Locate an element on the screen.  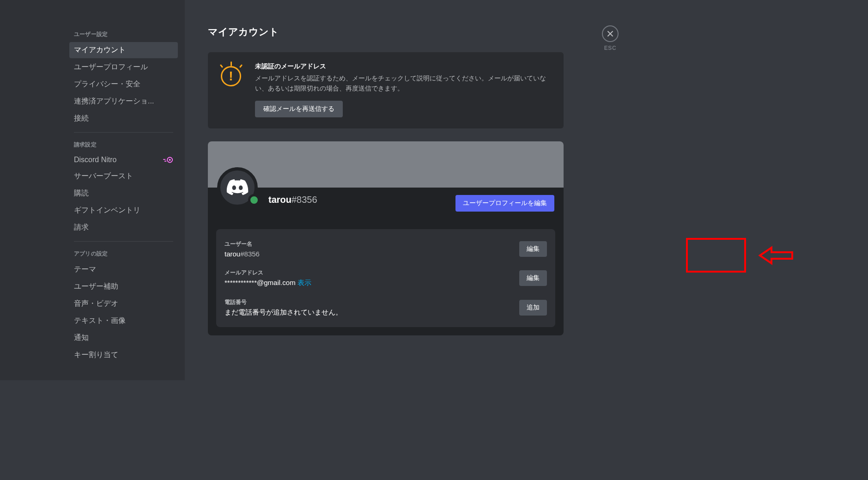
field-label: 電話番号 is located at coordinates (372, 302).